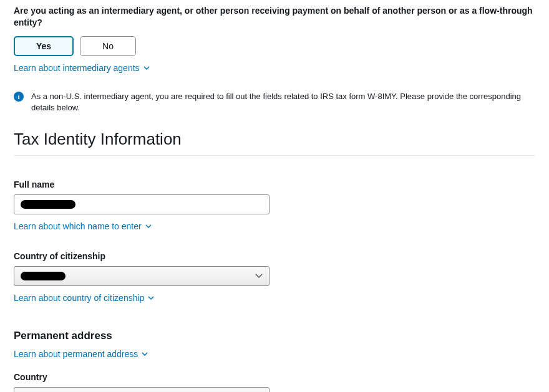  Describe the element at coordinates (108, 46) in the screenshot. I see `no-button: No` at that location.